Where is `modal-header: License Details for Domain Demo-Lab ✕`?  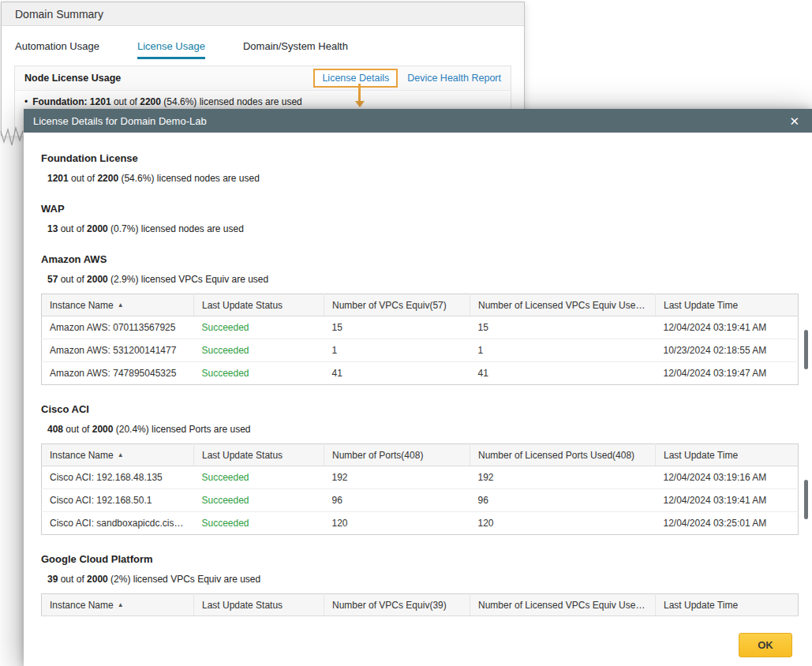
modal-header: License Details for Domain Demo-Lab ✕ is located at coordinates (418, 121).